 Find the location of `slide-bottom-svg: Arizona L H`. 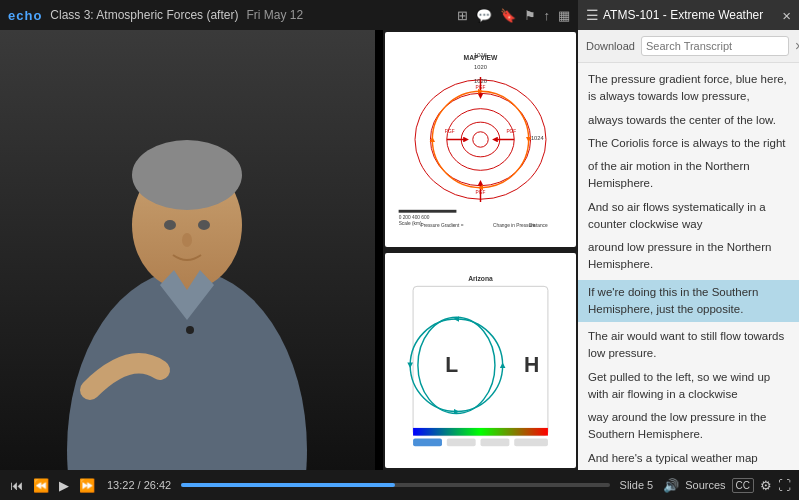

slide-bottom-svg: Arizona L H is located at coordinates (480, 360).